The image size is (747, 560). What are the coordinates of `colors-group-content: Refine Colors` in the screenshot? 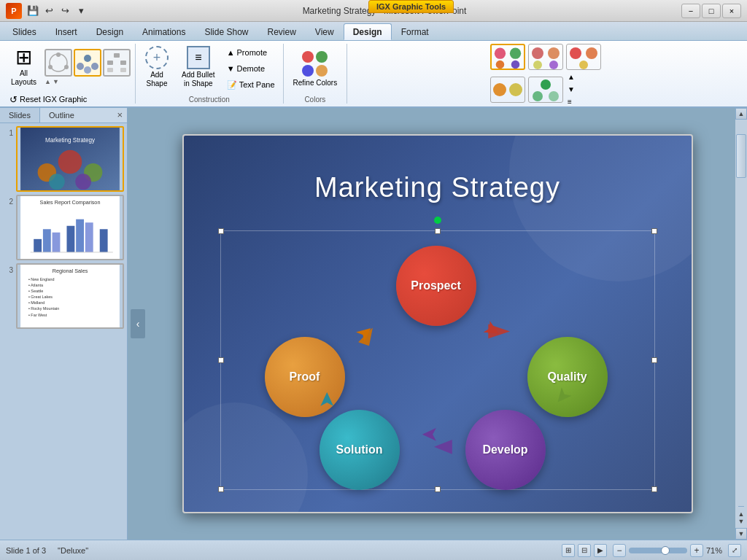 It's located at (315, 69).